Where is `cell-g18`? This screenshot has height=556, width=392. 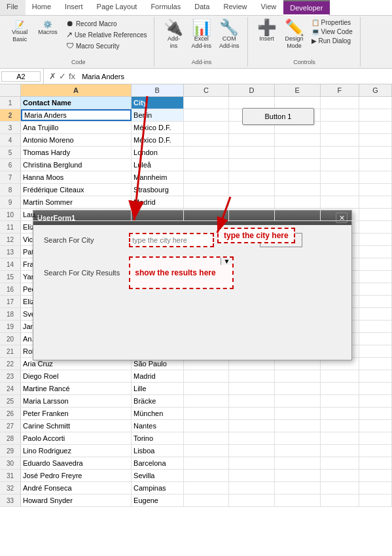 cell-g18 is located at coordinates (376, 314).